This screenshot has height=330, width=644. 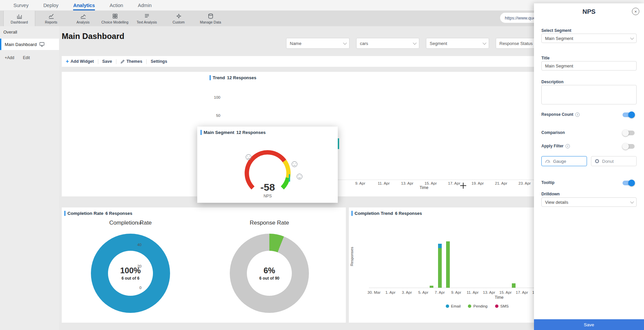 I want to click on tool-dashboard: Dashboard, so click(x=19, y=18).